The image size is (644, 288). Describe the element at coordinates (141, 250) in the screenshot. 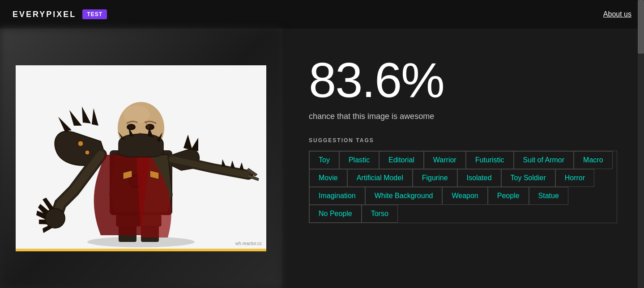

I see `image-bottom-bar` at that location.